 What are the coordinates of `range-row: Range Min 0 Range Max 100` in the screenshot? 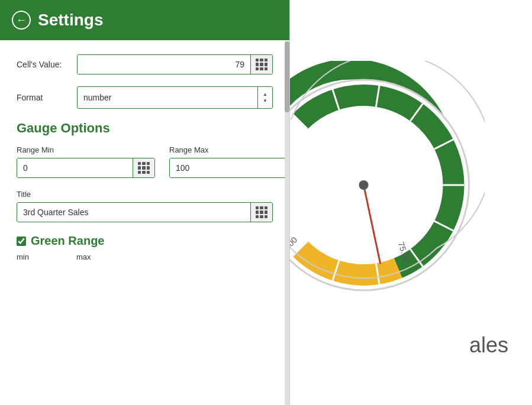 It's located at (144, 162).